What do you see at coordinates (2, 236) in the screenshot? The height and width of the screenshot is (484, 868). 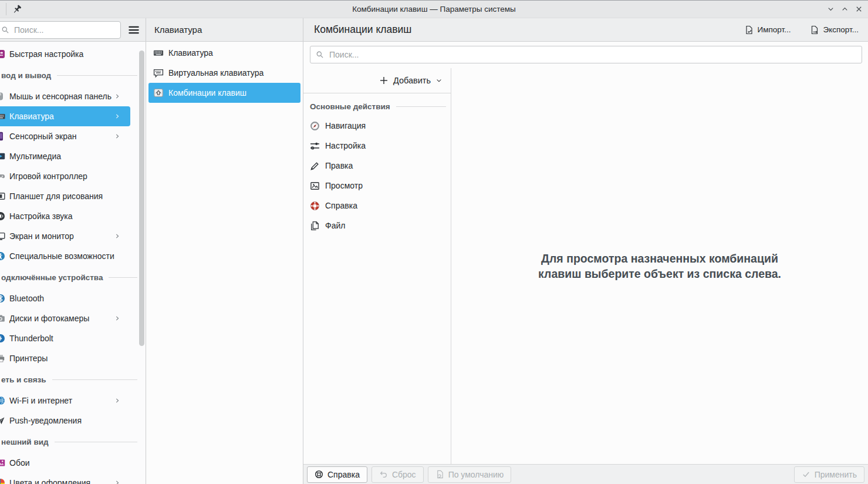 I see `display-icon` at bounding box center [2, 236].